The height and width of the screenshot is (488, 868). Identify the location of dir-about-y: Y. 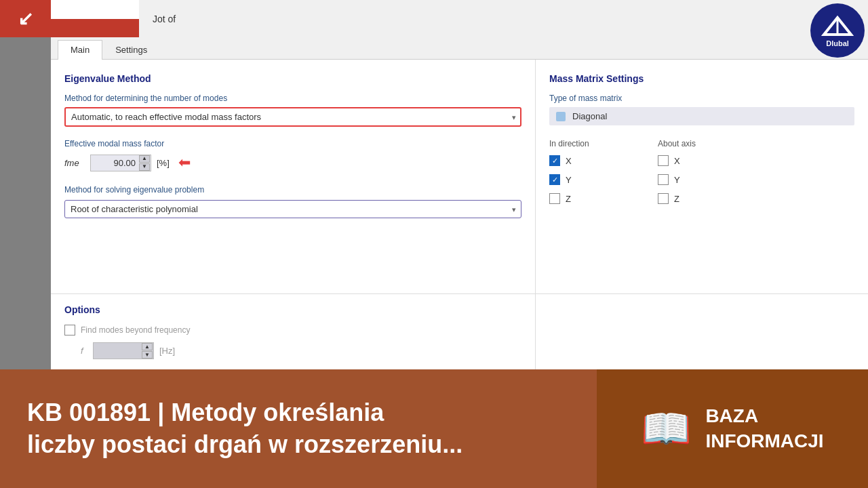
(712, 180).